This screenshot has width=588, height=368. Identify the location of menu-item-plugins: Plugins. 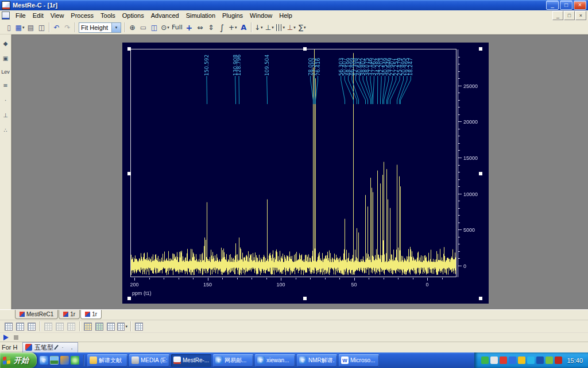
(233, 16).